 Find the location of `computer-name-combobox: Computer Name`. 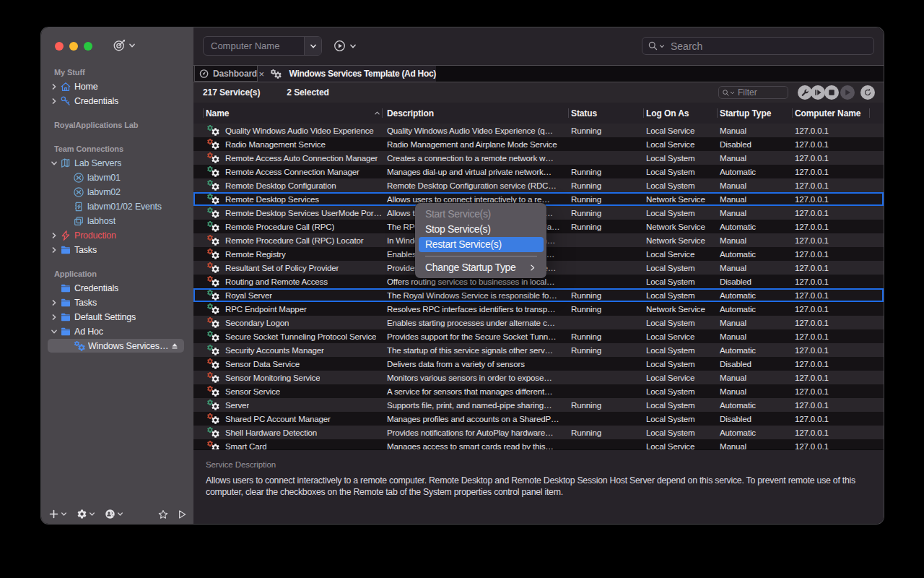

computer-name-combobox: Computer Name is located at coordinates (263, 46).